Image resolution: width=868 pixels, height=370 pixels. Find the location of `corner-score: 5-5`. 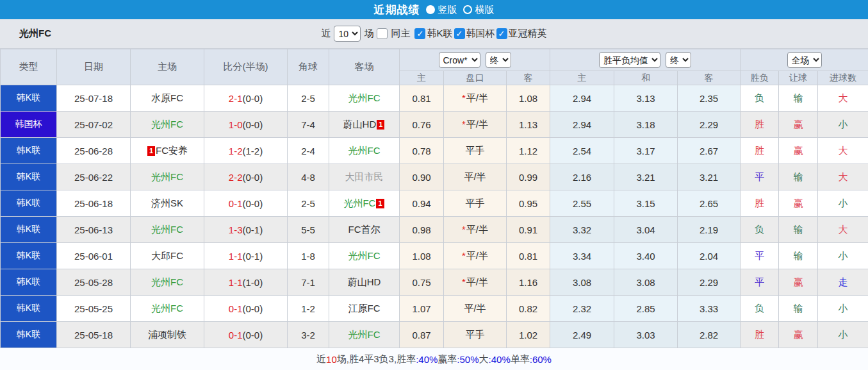

corner-score: 5-5 is located at coordinates (309, 230).